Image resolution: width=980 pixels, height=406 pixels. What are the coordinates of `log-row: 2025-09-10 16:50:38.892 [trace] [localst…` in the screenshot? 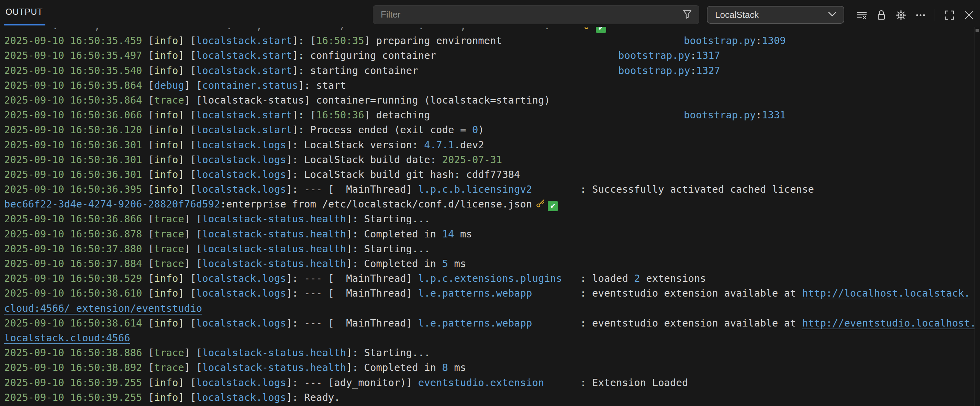 It's located at (489, 368).